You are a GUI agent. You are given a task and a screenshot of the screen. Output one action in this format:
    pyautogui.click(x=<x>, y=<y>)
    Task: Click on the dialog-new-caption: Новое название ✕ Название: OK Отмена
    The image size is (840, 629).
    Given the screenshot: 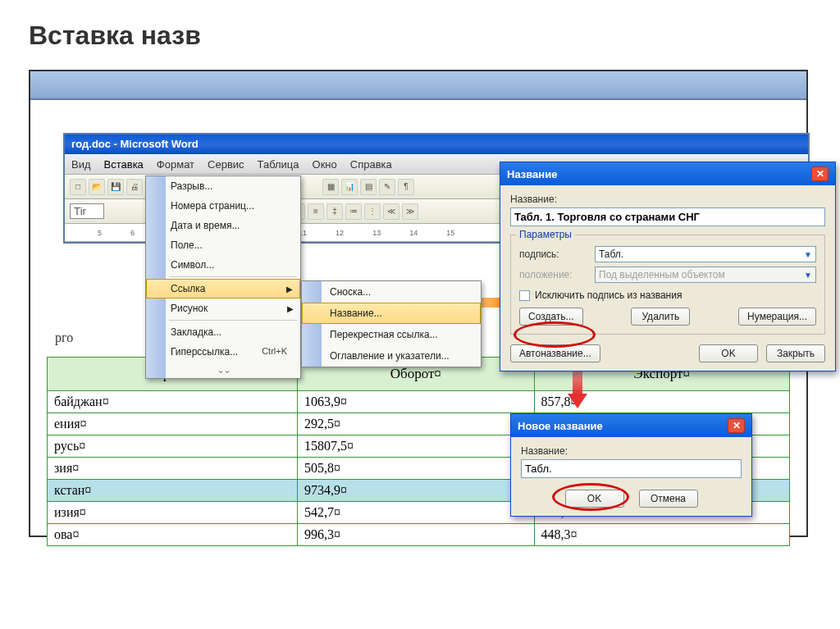 What is the action you would take?
    pyautogui.click(x=632, y=465)
    